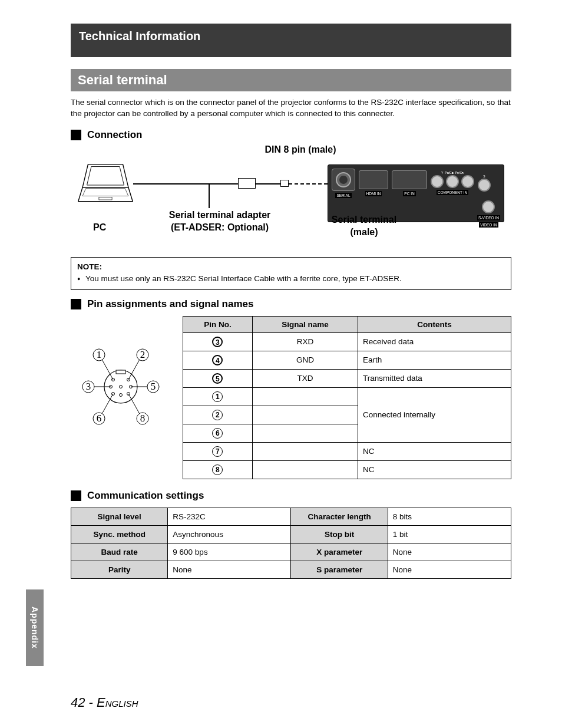 This screenshot has width=562, height=728. Describe the element at coordinates (291, 274) in the screenshot. I see `note-box: NOTE: You must use only an RS-232C Seria…` at that location.